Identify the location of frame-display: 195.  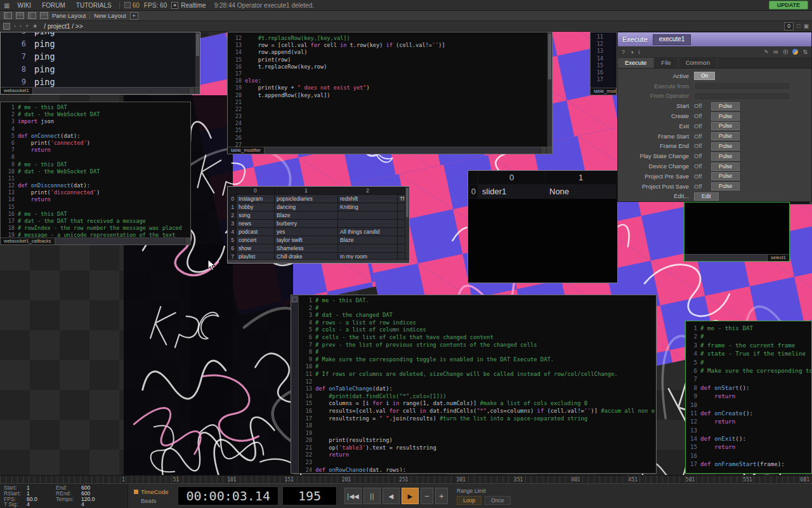
(310, 496).